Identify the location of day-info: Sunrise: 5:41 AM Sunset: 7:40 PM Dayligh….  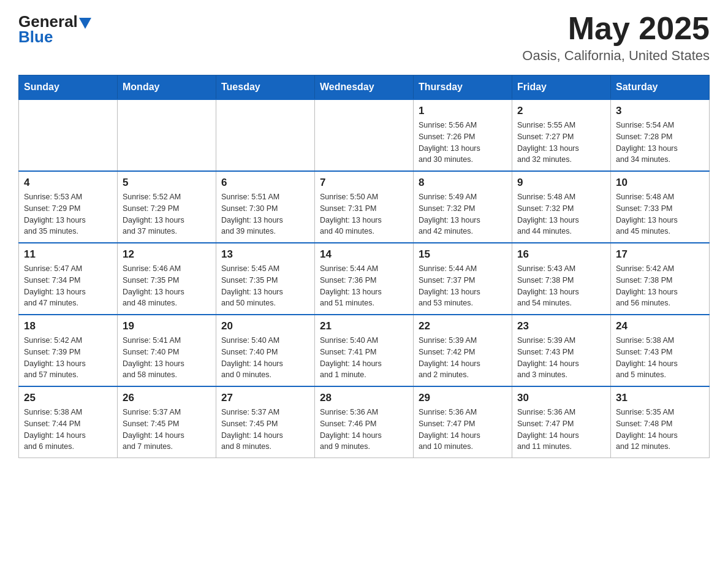
(167, 358).